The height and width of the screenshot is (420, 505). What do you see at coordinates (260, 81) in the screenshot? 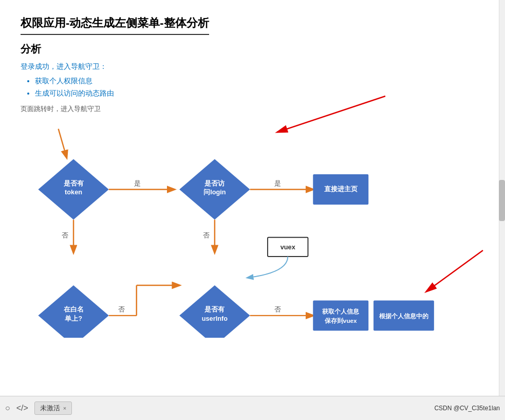
I see `bullet-item-1: 获取个人权限信息` at bounding box center [260, 81].